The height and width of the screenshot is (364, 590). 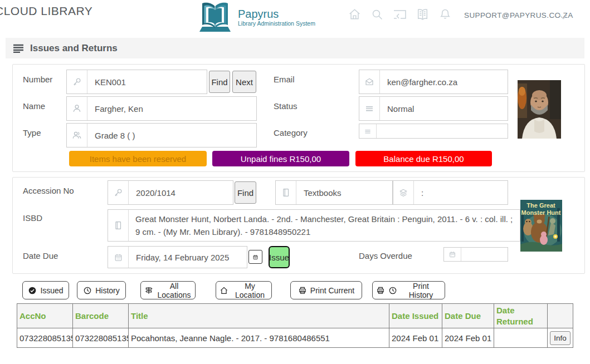 What do you see at coordinates (32, 132) in the screenshot?
I see `type-label: Type` at bounding box center [32, 132].